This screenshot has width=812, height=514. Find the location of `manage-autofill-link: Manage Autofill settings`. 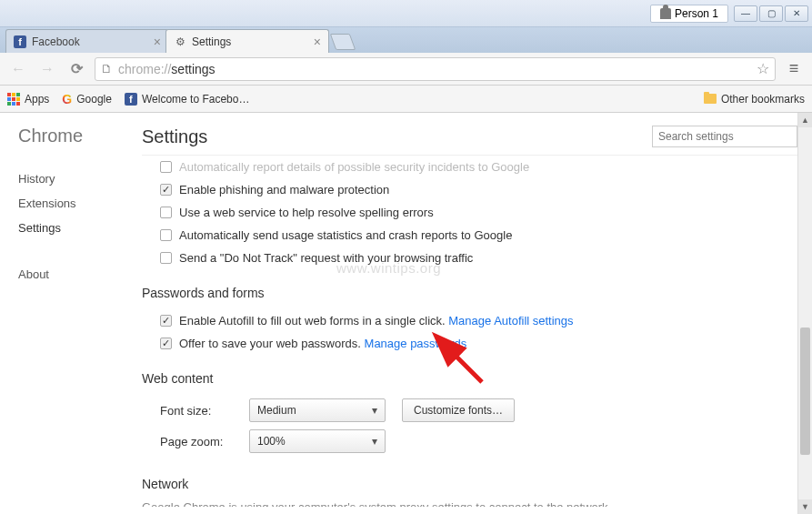

manage-autofill-link: Manage Autofill settings is located at coordinates (511, 320).